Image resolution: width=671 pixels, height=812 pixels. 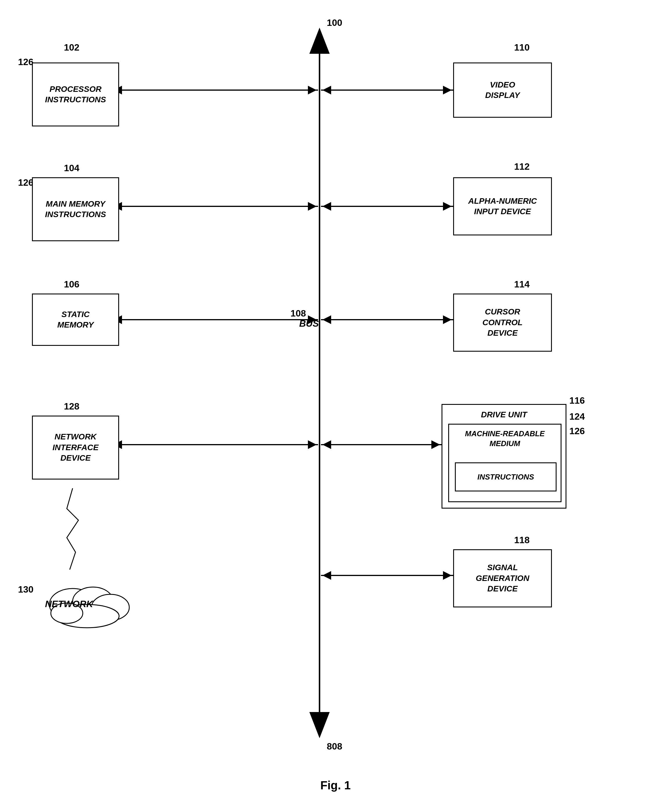 I want to click on label-126-3: 126, so click(x=577, y=431).